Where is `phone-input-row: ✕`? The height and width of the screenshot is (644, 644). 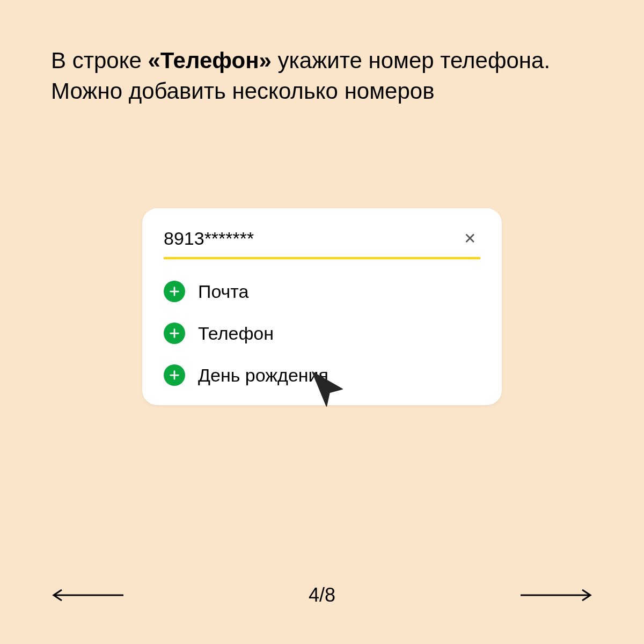 phone-input-row: ✕ is located at coordinates (322, 244).